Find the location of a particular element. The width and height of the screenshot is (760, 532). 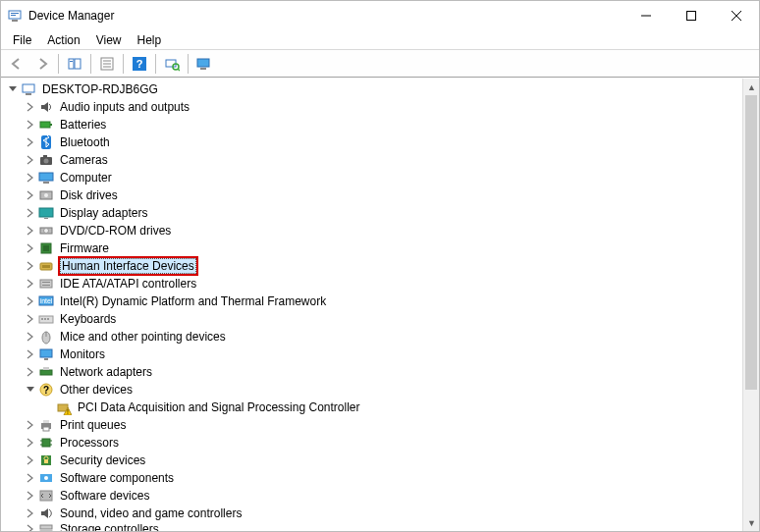

dvd-icon is located at coordinates (46, 231).